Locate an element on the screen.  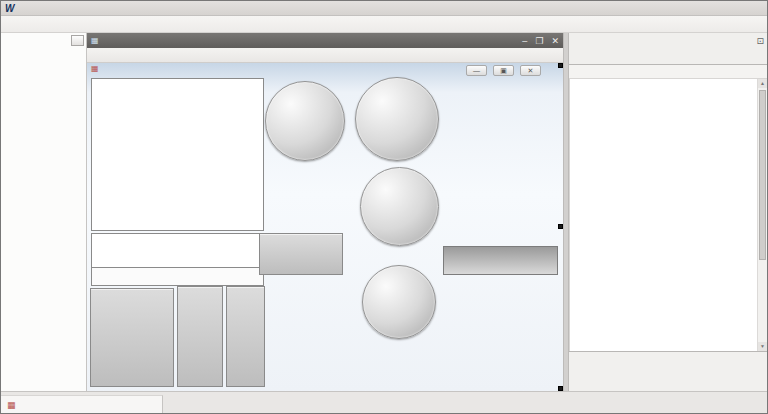
statusbar-screen-tab: ▦ is located at coordinates (82, 404).